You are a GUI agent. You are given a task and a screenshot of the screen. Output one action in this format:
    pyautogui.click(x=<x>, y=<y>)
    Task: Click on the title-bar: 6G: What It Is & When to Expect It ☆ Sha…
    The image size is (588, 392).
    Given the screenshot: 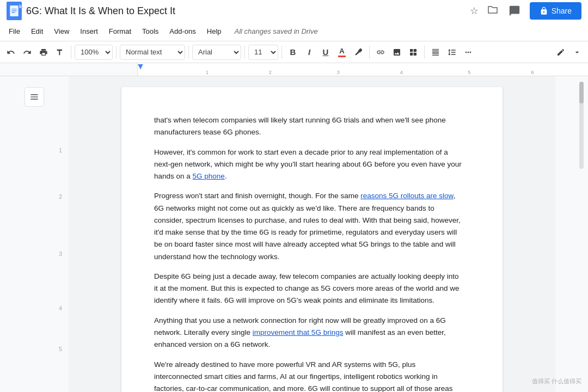 What is the action you would take?
    pyautogui.click(x=294, y=11)
    